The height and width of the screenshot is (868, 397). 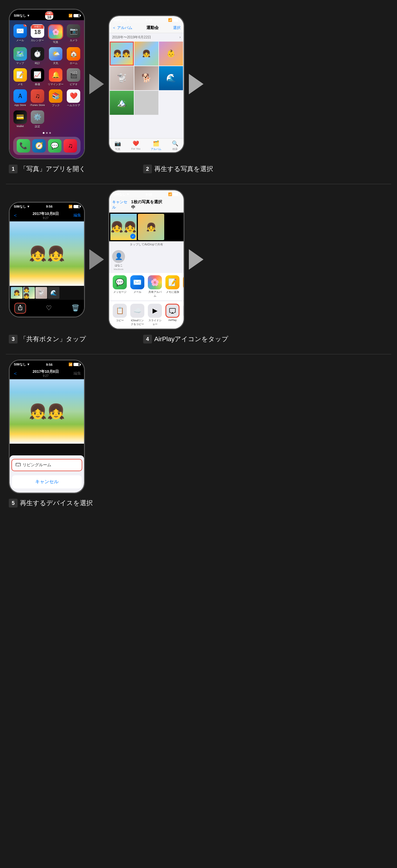 I want to click on slideshow-label: スライドショー, so click(x=155, y=322).